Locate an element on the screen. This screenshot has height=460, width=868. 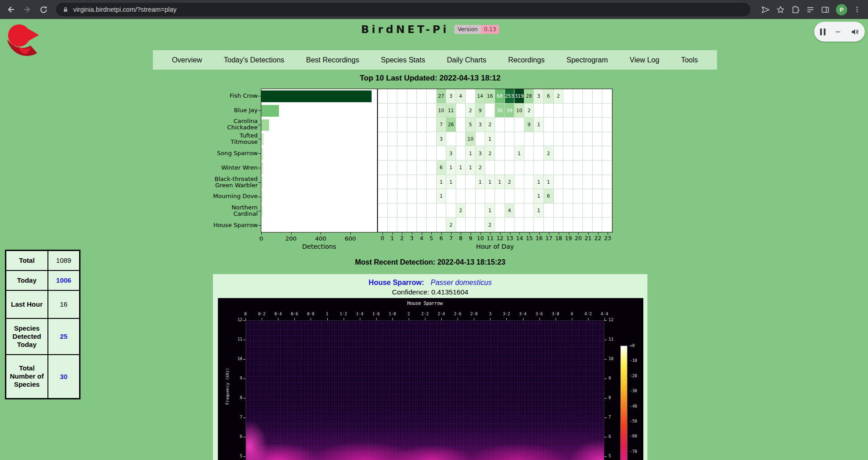
heat-cell-fish-crow-h15: 28 is located at coordinates (529, 96).